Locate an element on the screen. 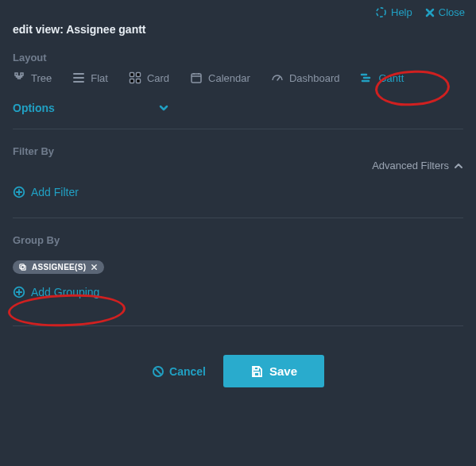  layout-tree: Tree is located at coordinates (32, 78).